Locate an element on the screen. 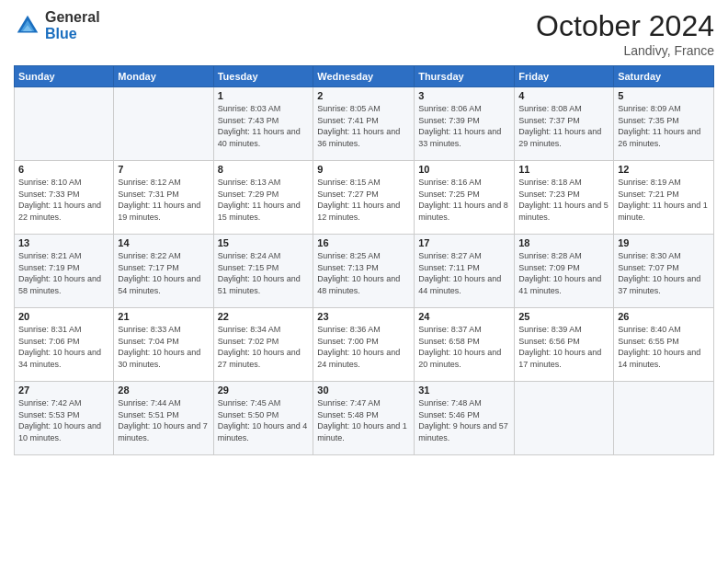  header-monday: Monday is located at coordinates (164, 77).